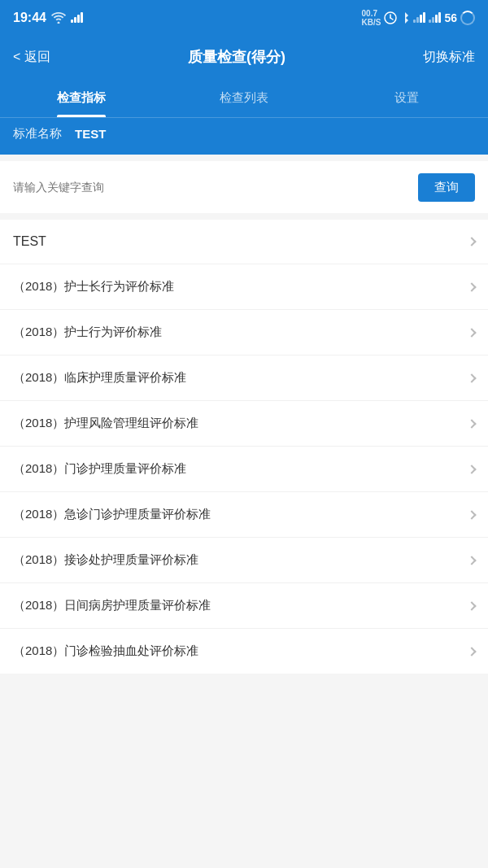 The height and width of the screenshot is (868, 488). What do you see at coordinates (81, 98) in the screenshot?
I see `tab-indicators: 检查指标` at bounding box center [81, 98].